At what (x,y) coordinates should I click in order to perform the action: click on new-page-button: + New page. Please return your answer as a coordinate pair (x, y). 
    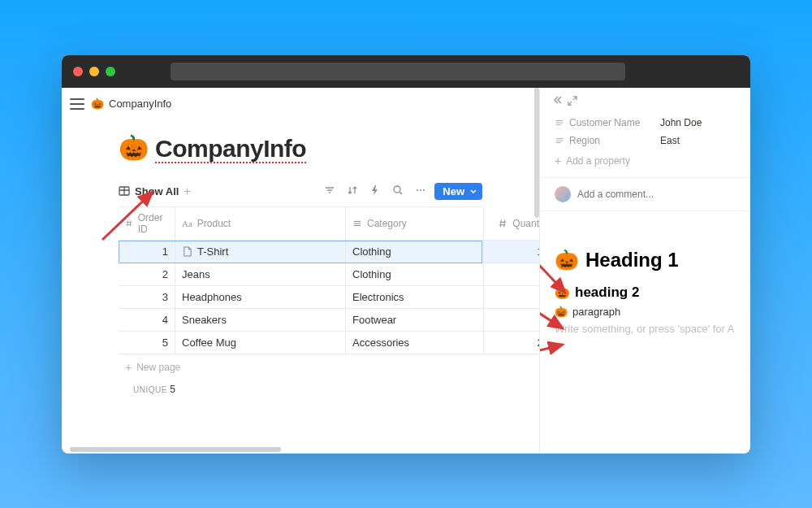
    Looking at the image, I should click on (300, 367).